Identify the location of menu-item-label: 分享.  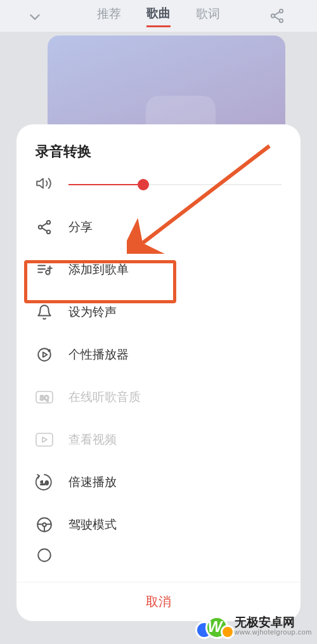
(81, 227).